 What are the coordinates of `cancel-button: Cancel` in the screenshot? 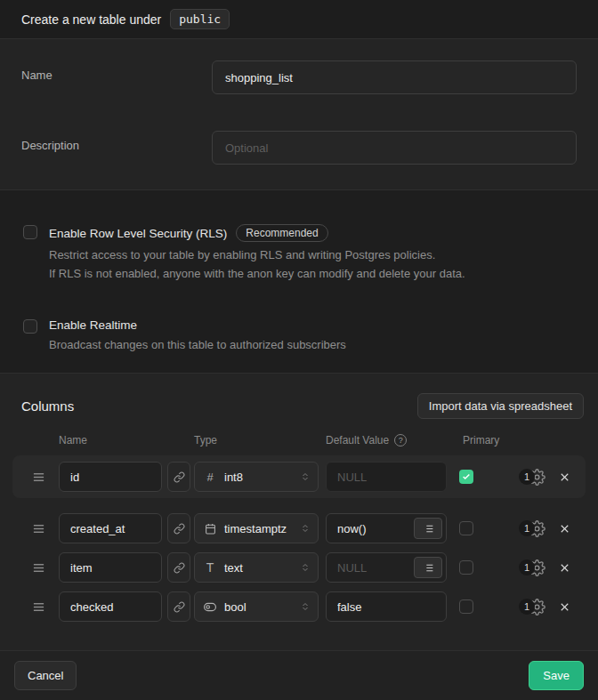 It's located at (45, 676).